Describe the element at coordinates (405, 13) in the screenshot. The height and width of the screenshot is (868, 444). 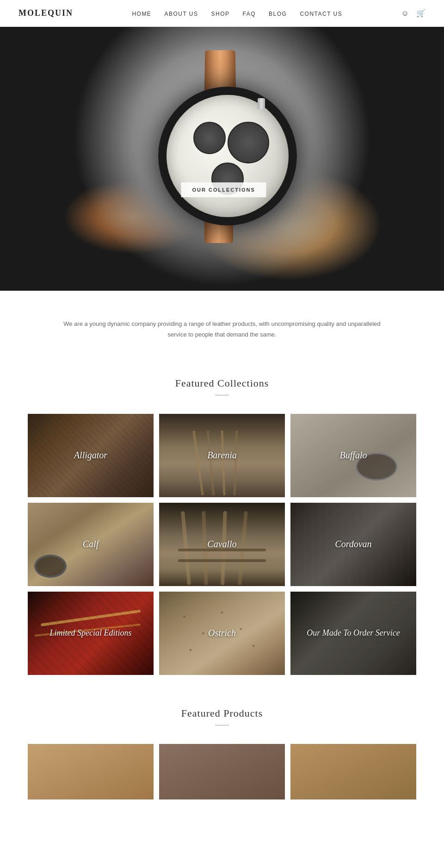
I see `user-icon: ☺` at that location.